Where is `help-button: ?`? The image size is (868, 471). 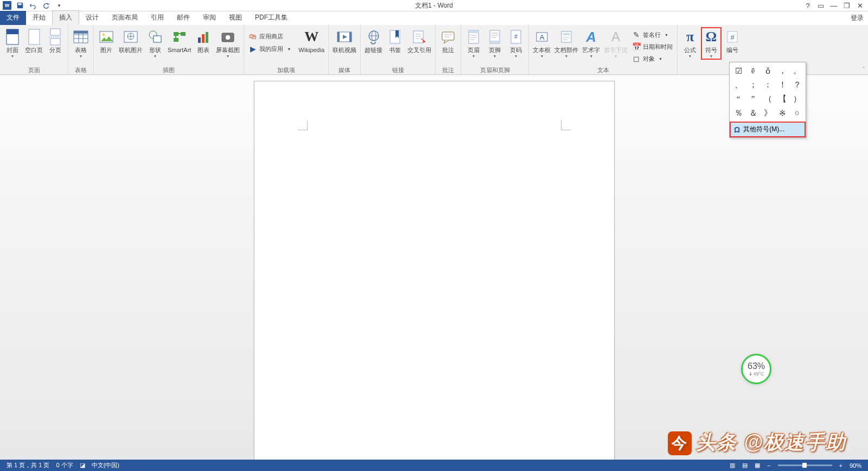
help-button: ? is located at coordinates (808, 5).